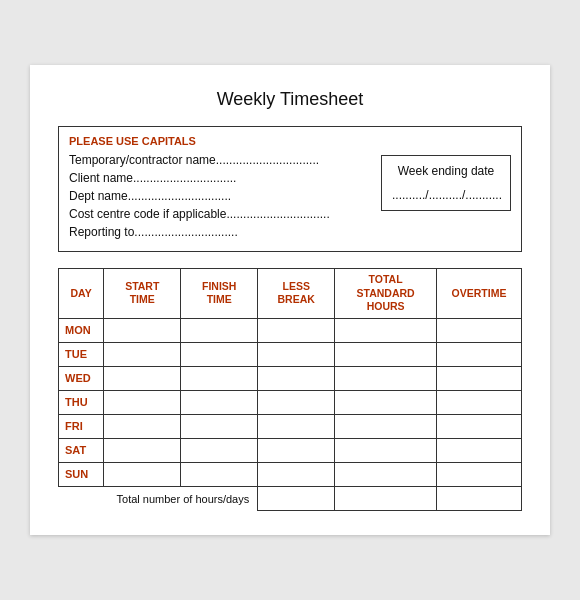 Image resolution: width=580 pixels, height=600 pixels. What do you see at coordinates (219, 214) in the screenshot?
I see `field-cost-centre: Cost centre code if applicable..........…` at bounding box center [219, 214].